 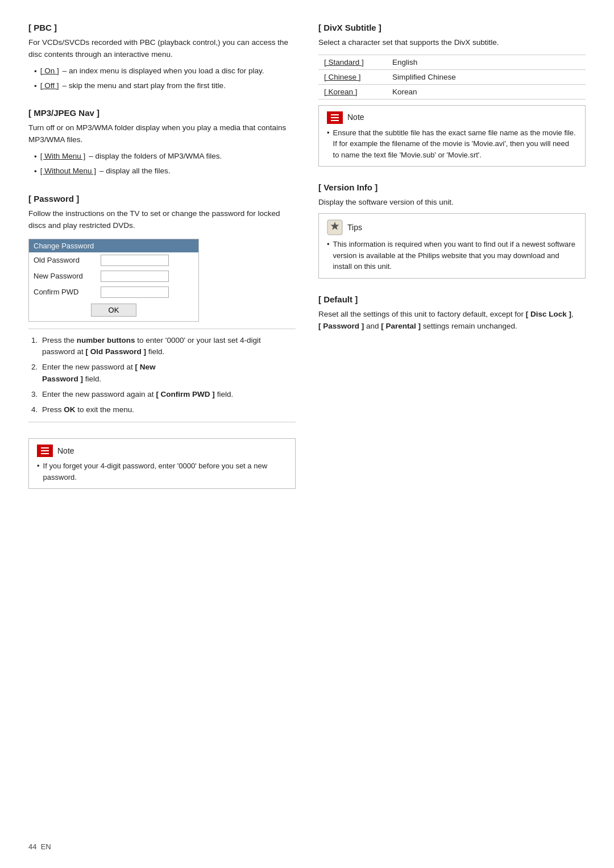 What do you see at coordinates (355, 227) in the screenshot?
I see `tips-title-label: Tips` at bounding box center [355, 227].